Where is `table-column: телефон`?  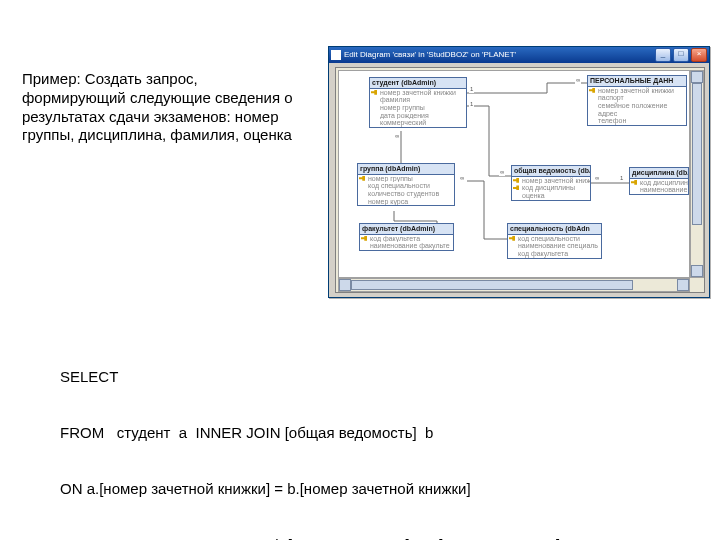
table-column: телефон is located at coordinates (637, 121).